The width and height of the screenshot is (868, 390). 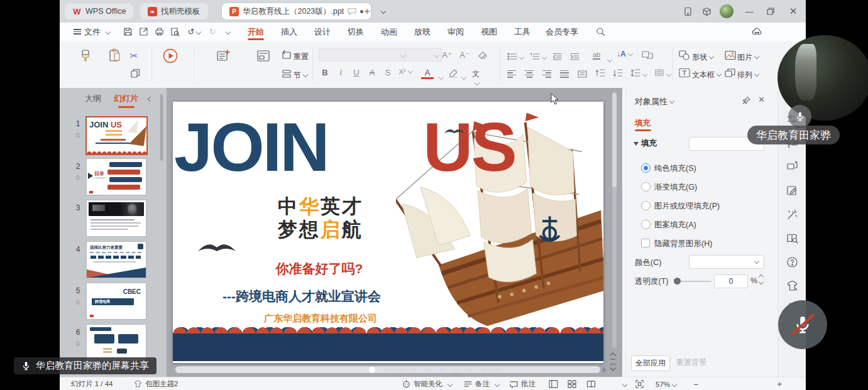 What do you see at coordinates (174, 11) in the screenshot?
I see `tab-template-store: ❧ 找稻壳模板` at bounding box center [174, 11].